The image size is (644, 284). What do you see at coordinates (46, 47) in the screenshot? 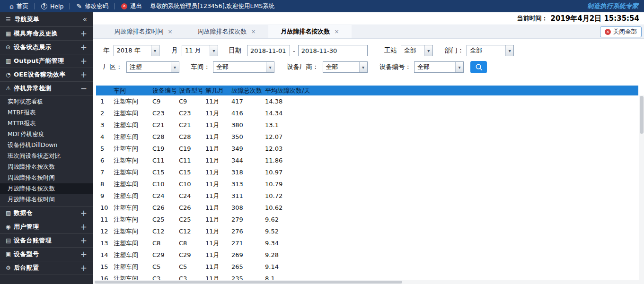
I see `sidebar-group-equipment-status-display: ⊙设备状态展示+` at bounding box center [46, 47].